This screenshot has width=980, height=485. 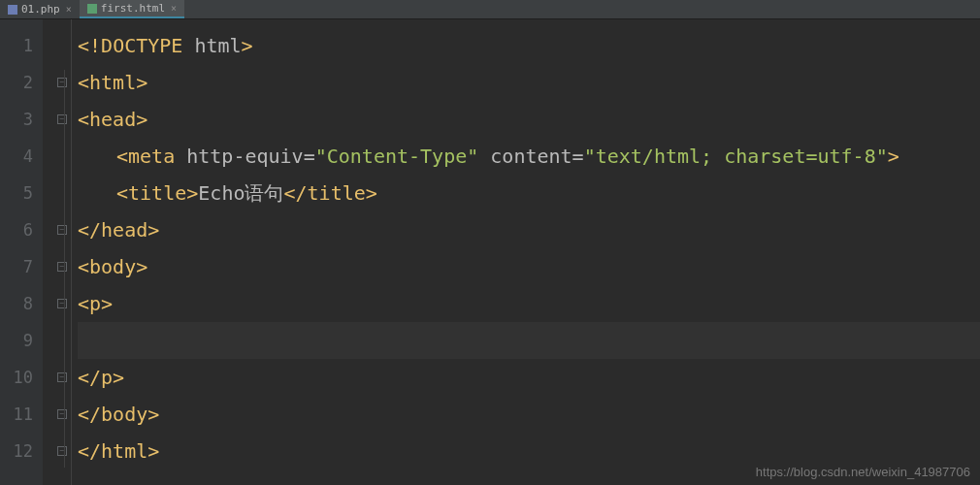 What do you see at coordinates (21, 377) in the screenshot?
I see `line-number: 10` at bounding box center [21, 377].